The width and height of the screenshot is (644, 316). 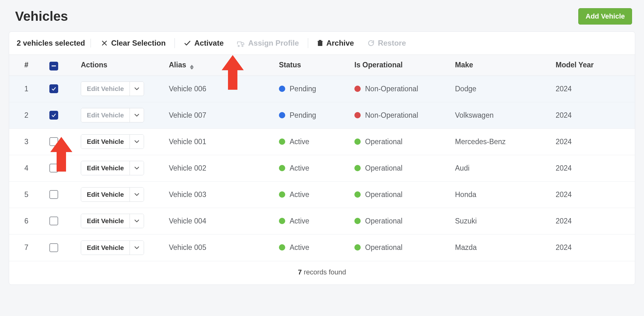 What do you see at coordinates (26, 89) in the screenshot?
I see `row-index: 1` at bounding box center [26, 89].